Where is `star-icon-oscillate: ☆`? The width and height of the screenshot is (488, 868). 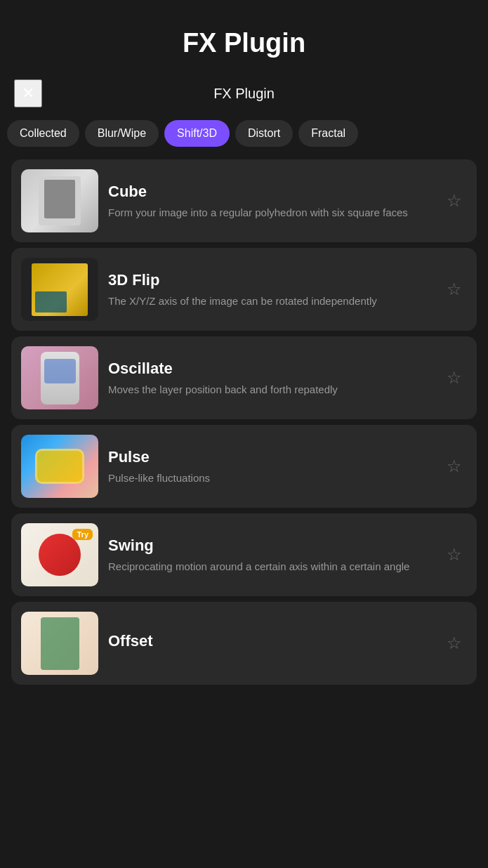
star-icon-oscillate: ☆ is located at coordinates (454, 378).